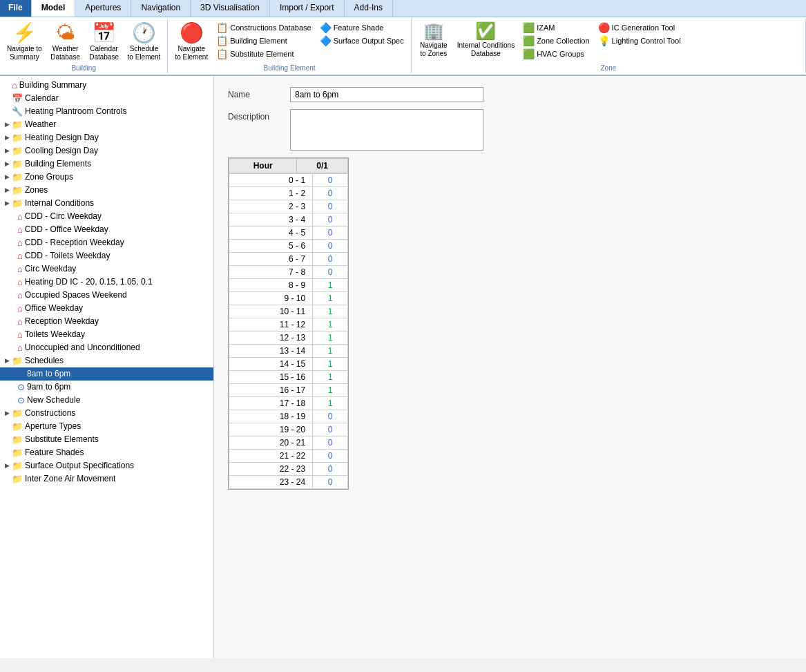 The width and height of the screenshot is (806, 672). What do you see at coordinates (330, 456) in the screenshot?
I see `value-cell-21: 0` at bounding box center [330, 456].